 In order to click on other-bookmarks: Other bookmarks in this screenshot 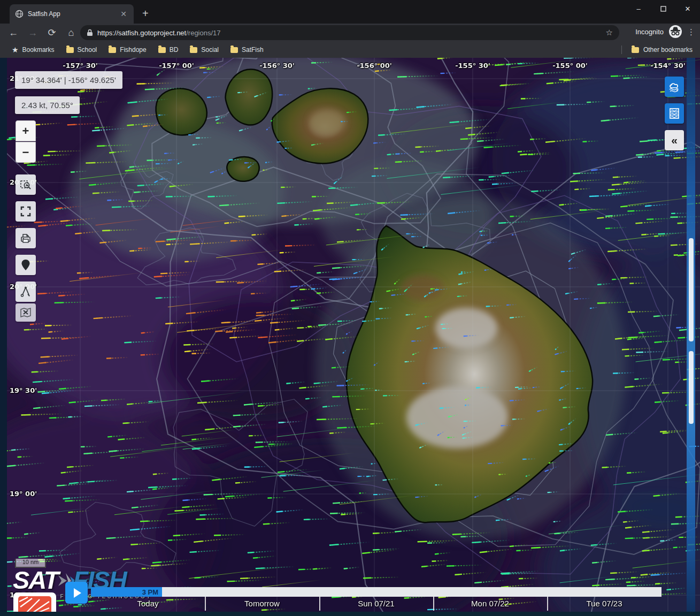, I will do `click(657, 50)`.